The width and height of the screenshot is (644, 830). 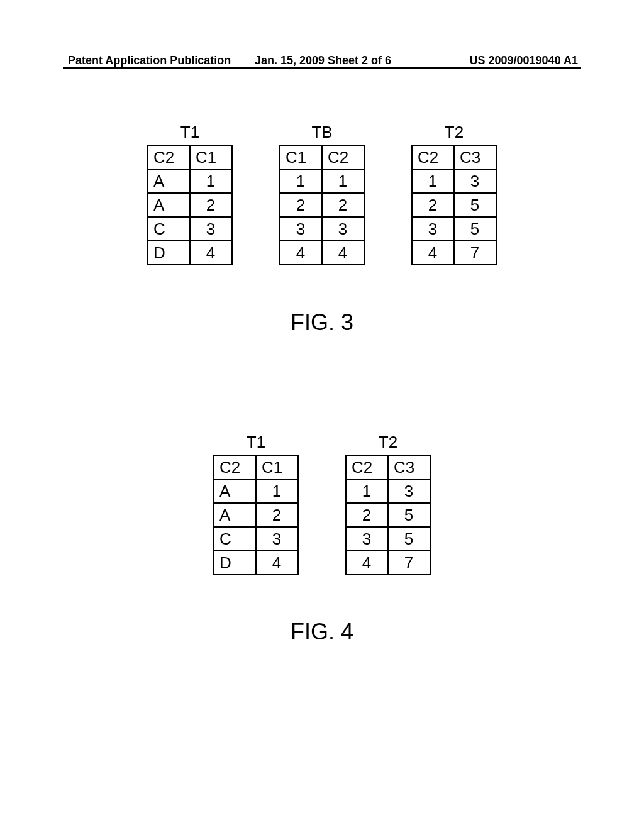 I want to click on table-row: 22, so click(x=322, y=205).